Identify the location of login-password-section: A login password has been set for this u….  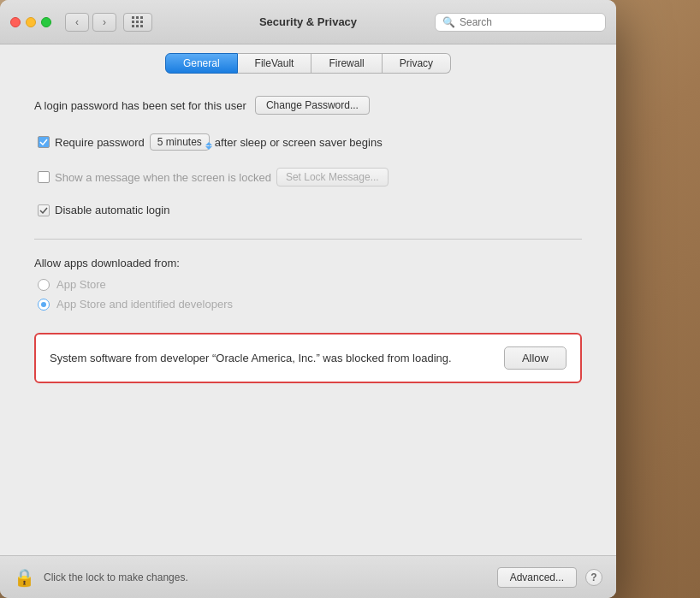
(308, 105).